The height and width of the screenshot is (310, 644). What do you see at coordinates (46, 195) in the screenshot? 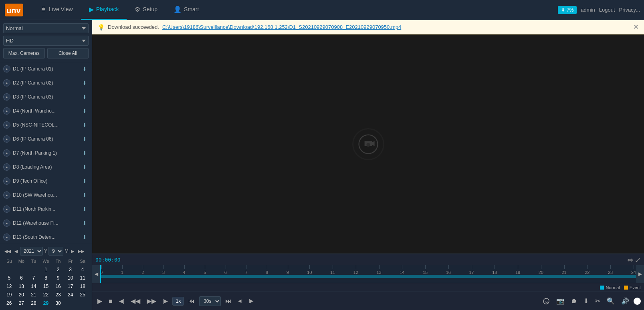
I see `camera-item-d10: ● D10 (SW Warehou... ⬇` at bounding box center [46, 195].